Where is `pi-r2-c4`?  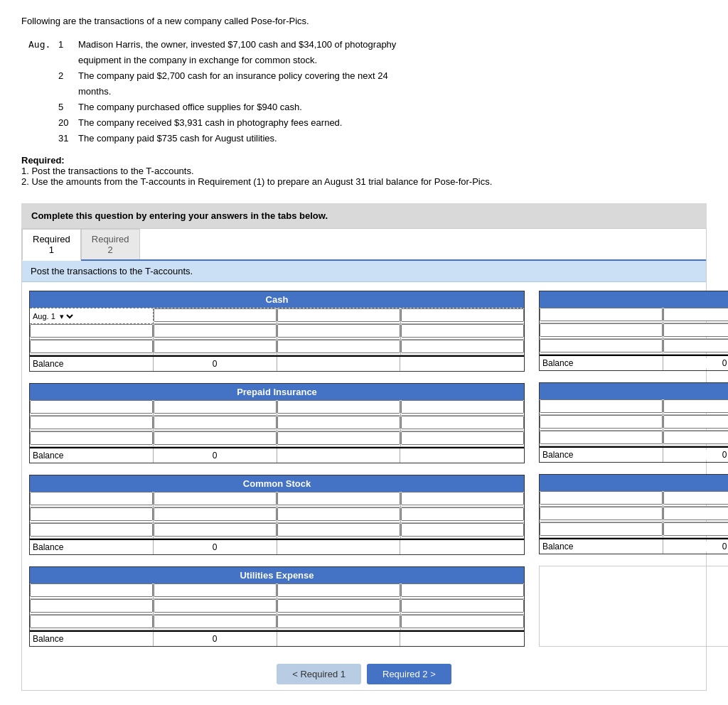 pi-r2-c4 is located at coordinates (462, 422).